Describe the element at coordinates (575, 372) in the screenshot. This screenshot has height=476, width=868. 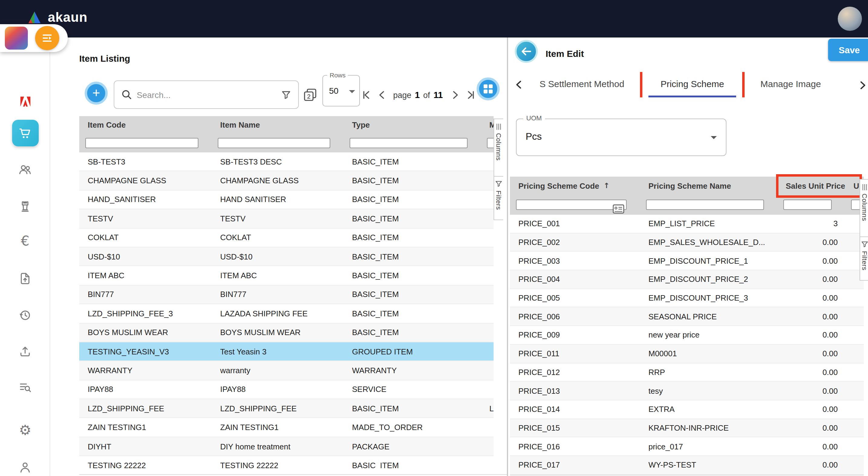
I see `table-cell: PRICE_012` at that location.